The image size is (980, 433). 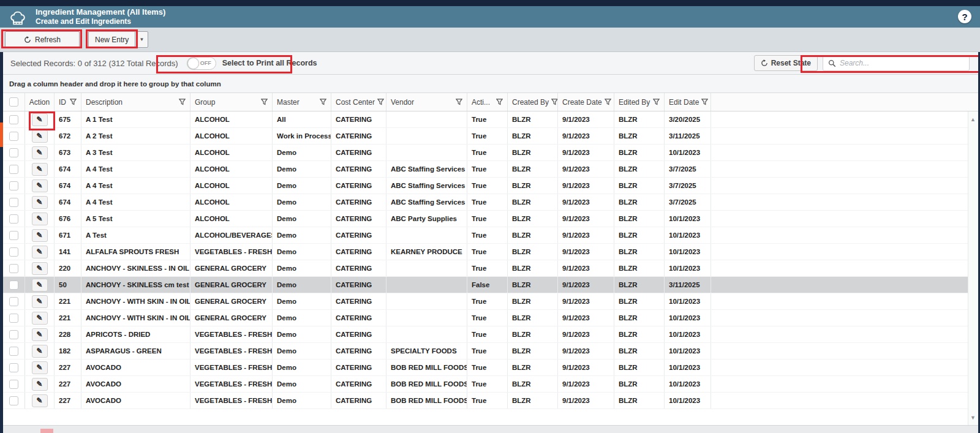 What do you see at coordinates (136, 367) in the screenshot?
I see `cell-description: AVOCADO` at bounding box center [136, 367].